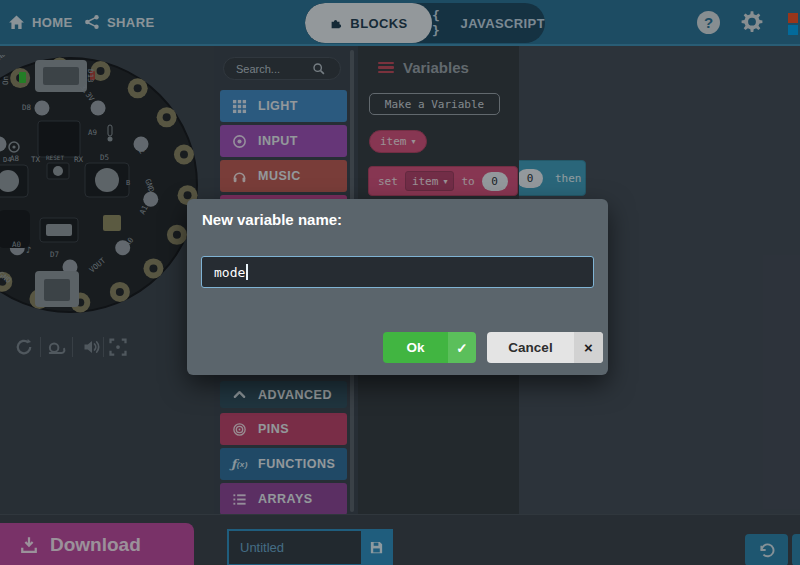 This screenshot has height=565, width=800. What do you see at coordinates (530, 348) in the screenshot?
I see `cancel-label: Cancel` at bounding box center [530, 348].